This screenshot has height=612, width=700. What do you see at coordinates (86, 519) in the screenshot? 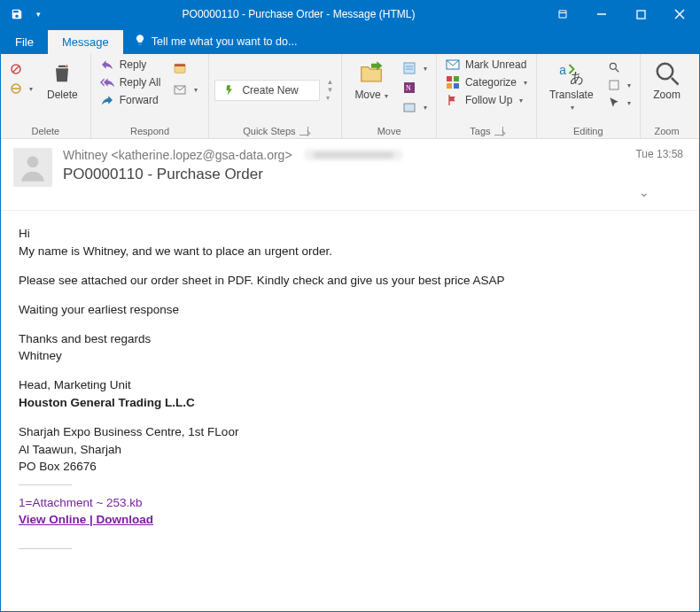
I see `view-download-link: View Online | Download` at bounding box center [86, 519].